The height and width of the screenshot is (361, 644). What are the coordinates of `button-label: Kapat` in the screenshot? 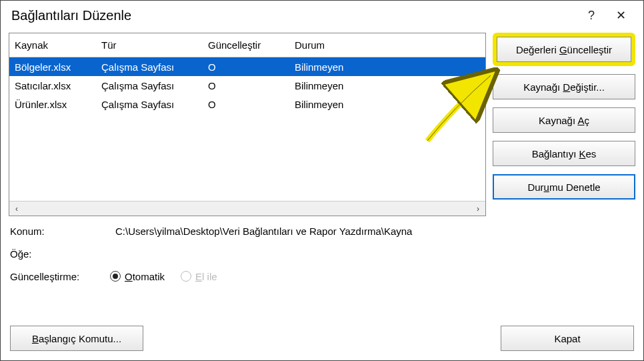 It's located at (567, 339).